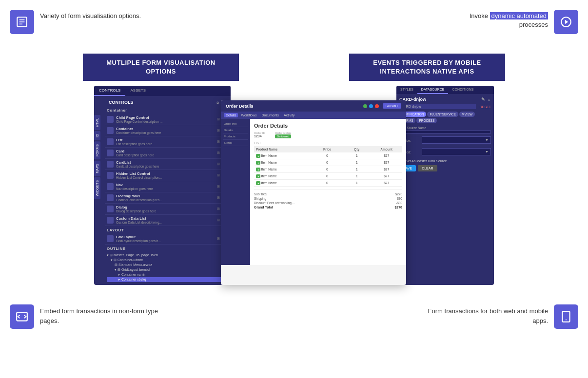  Describe the element at coordinates (98, 169) in the screenshot. I see `side-tab-maps: MAPS` at that location.